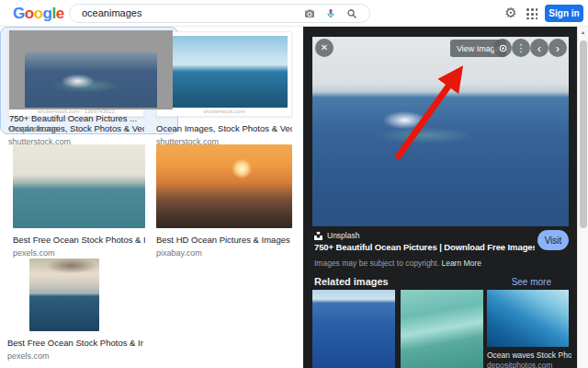  Describe the element at coordinates (344, 236) in the screenshot. I see `source-site-name: Unsplash` at that location.